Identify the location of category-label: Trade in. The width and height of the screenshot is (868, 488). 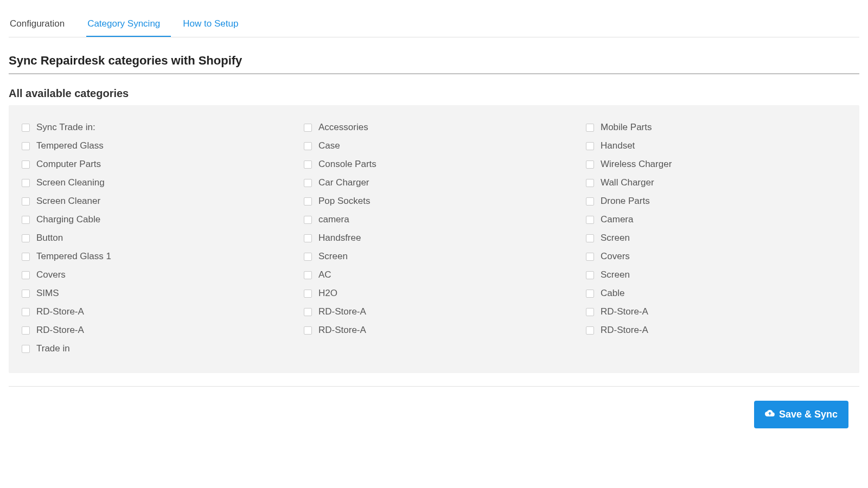
(53, 349).